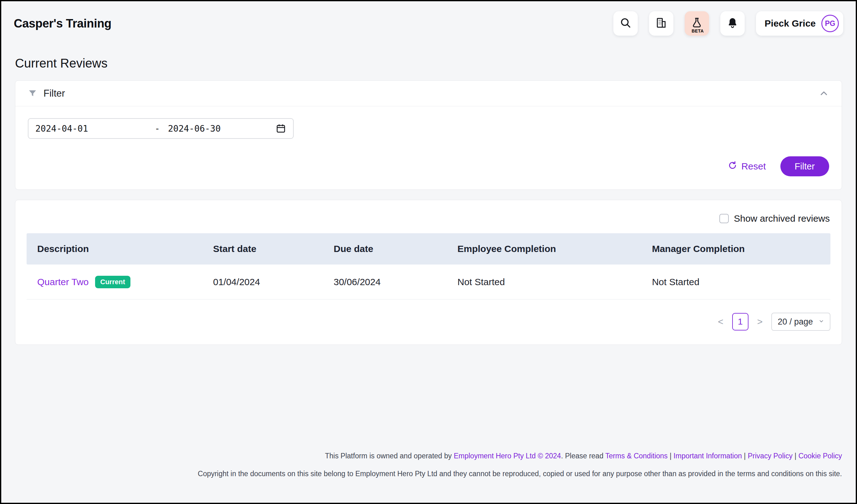 The height and width of the screenshot is (504, 857). I want to click on review-link: Quarter Two, so click(63, 282).